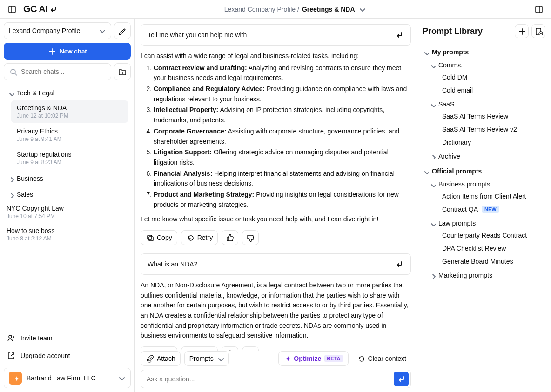  Describe the element at coordinates (61, 378) in the screenshot. I see `account-name: Bartrand Law Firm, LLC` at that location.